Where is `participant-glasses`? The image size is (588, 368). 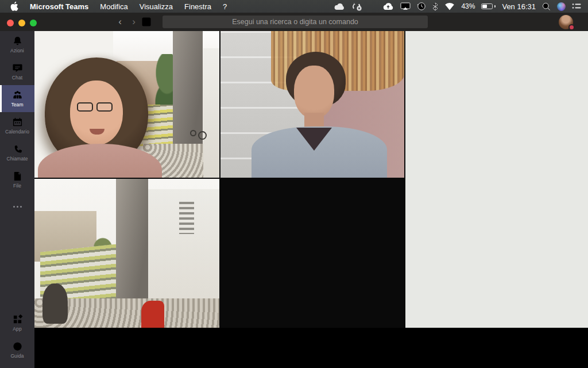 participant-glasses is located at coordinates (97, 108).